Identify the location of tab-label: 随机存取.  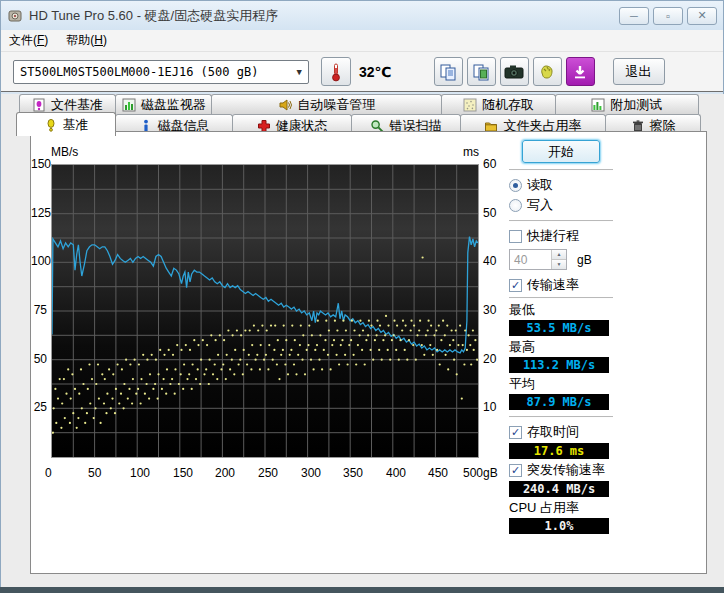
(508, 105).